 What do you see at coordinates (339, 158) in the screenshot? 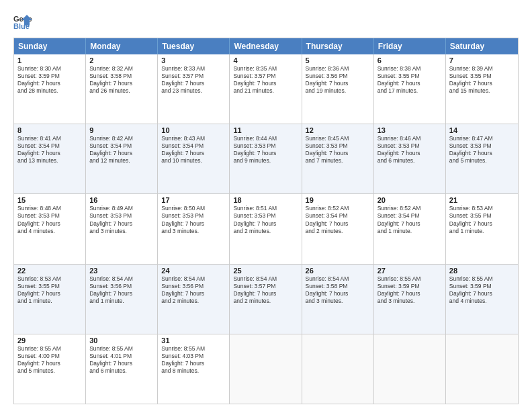
I see `day-cell-12: 12Sunrise: 8:45 AMSunset: 3:53 PMDayligh…` at bounding box center [339, 158].